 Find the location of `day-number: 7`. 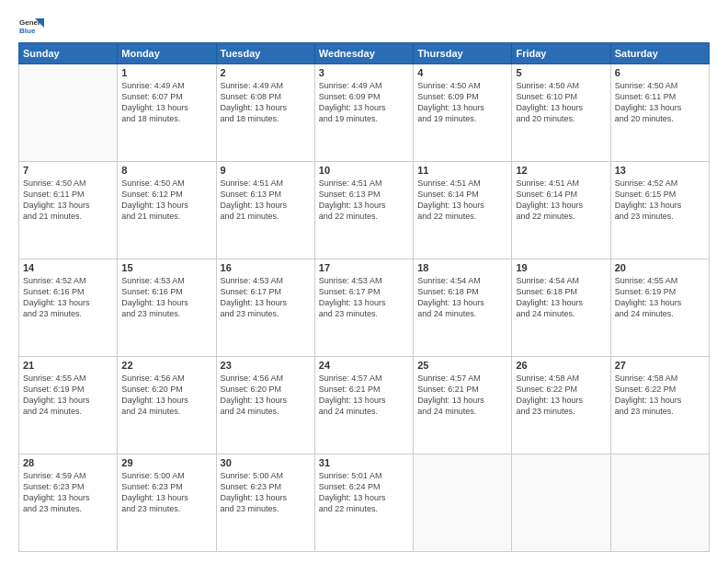

day-number: 7 is located at coordinates (68, 170).